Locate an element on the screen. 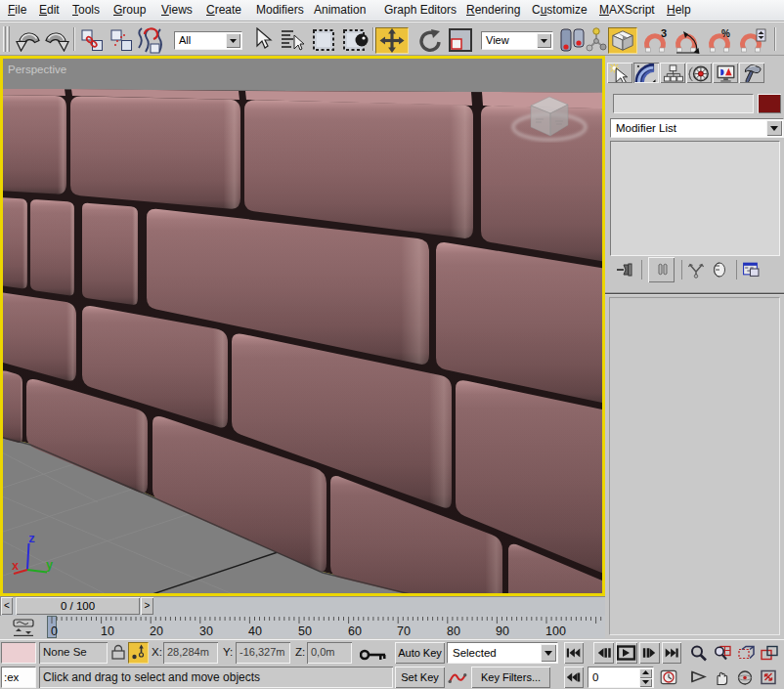 This screenshot has width=784, height=689. svg-text: 20 is located at coordinates (156, 631).